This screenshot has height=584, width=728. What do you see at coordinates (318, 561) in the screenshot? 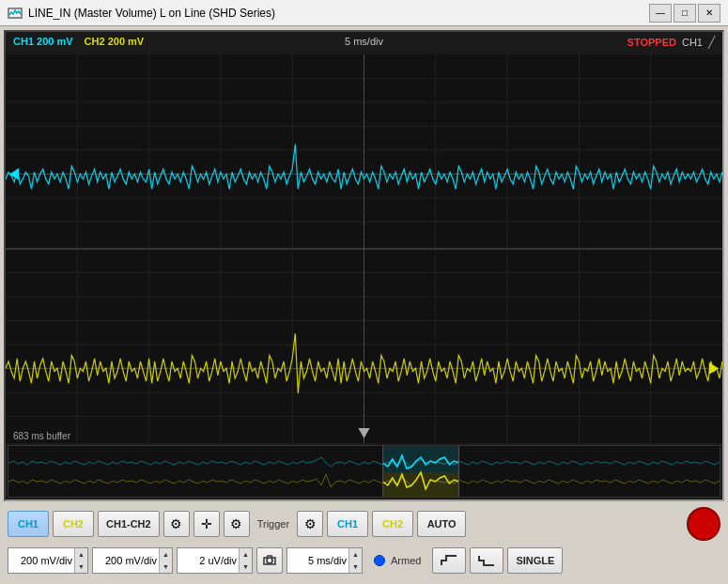
I see `ms-div-input` at bounding box center [318, 561].